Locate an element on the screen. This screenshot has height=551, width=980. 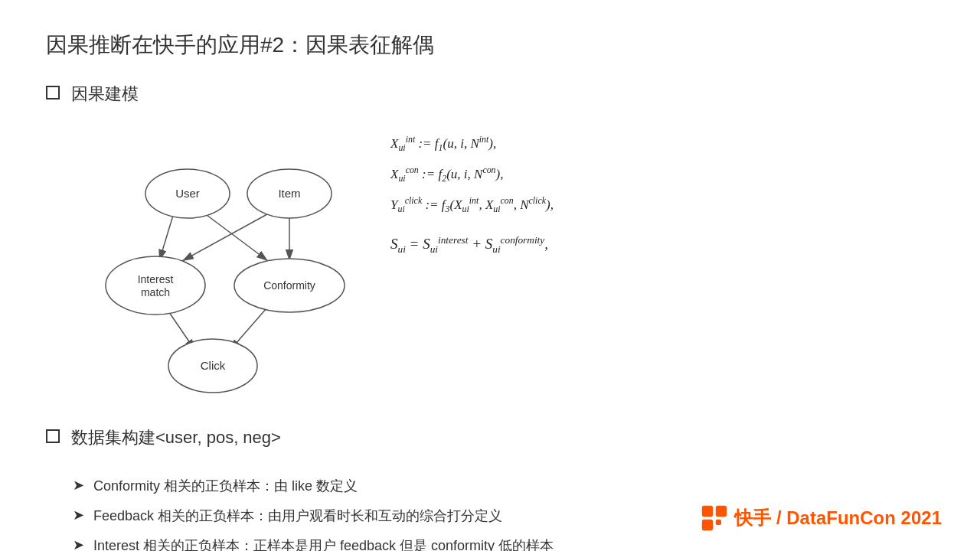
svg-text: Click is located at coordinates (213, 366).